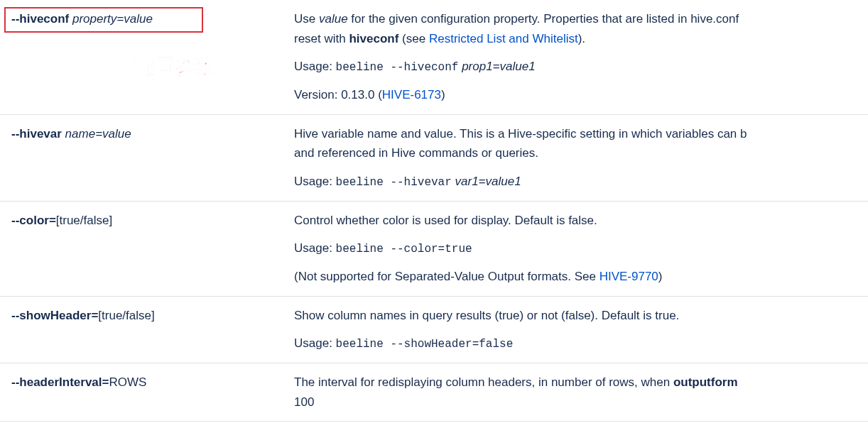 The width and height of the screenshot is (868, 445). What do you see at coordinates (575, 182) in the screenshot?
I see `usage-line: Usage: beeline --hivevar var1=value1` at bounding box center [575, 182].